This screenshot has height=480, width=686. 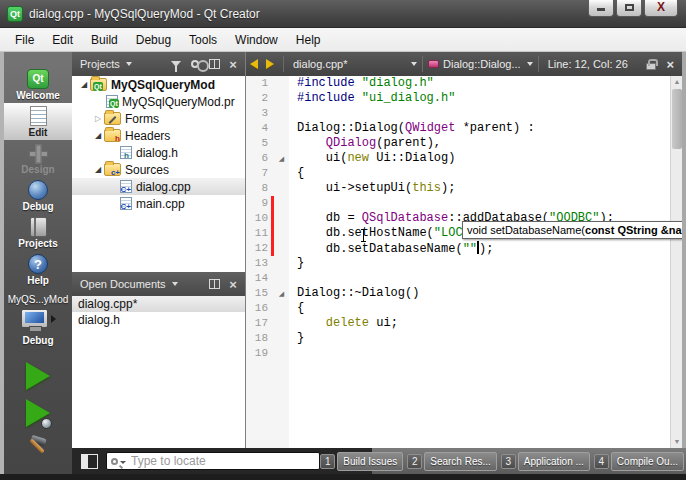 I want to click on tree-item-dialog-cpp: C+dialog.cpp, so click(x=158, y=186).